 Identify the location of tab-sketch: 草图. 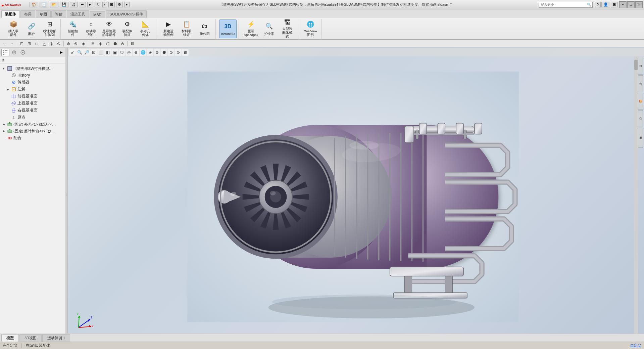
(43, 14).